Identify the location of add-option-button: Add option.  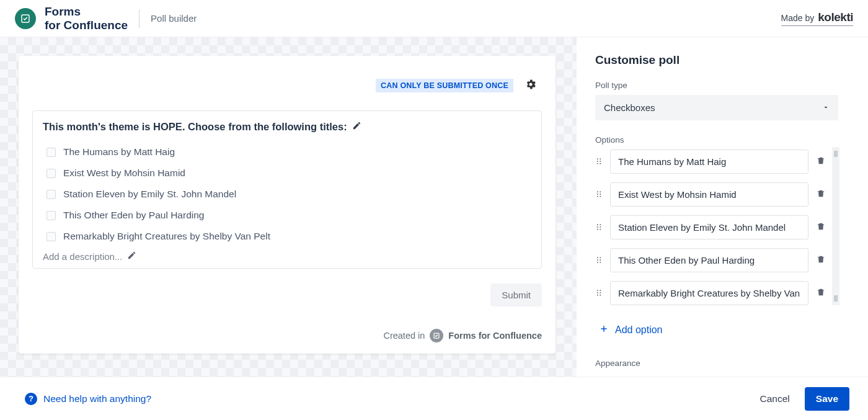
(717, 330).